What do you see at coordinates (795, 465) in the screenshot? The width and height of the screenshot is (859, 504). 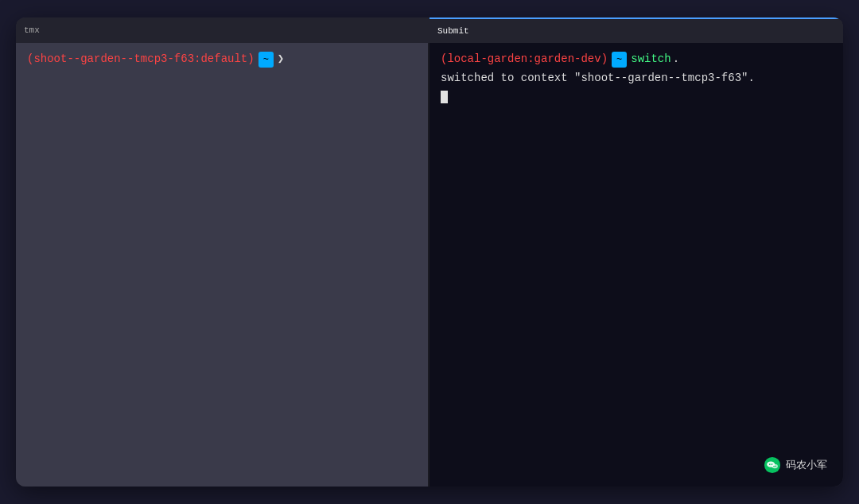 I see `watermark: 码农小军` at bounding box center [795, 465].